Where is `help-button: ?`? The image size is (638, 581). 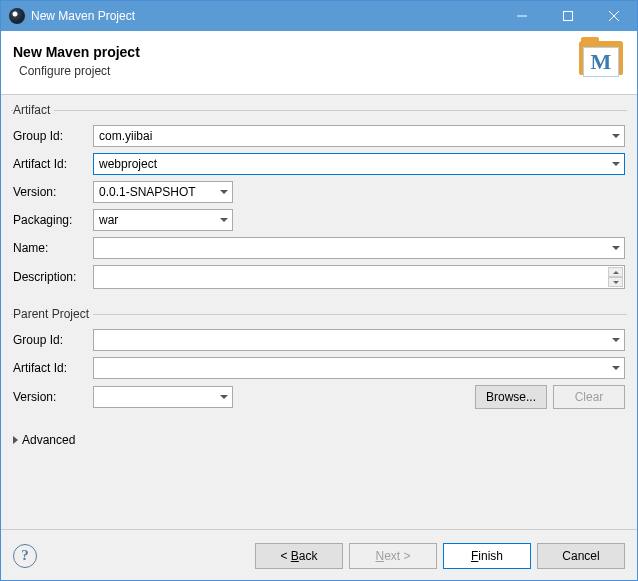 help-button: ? is located at coordinates (25, 556).